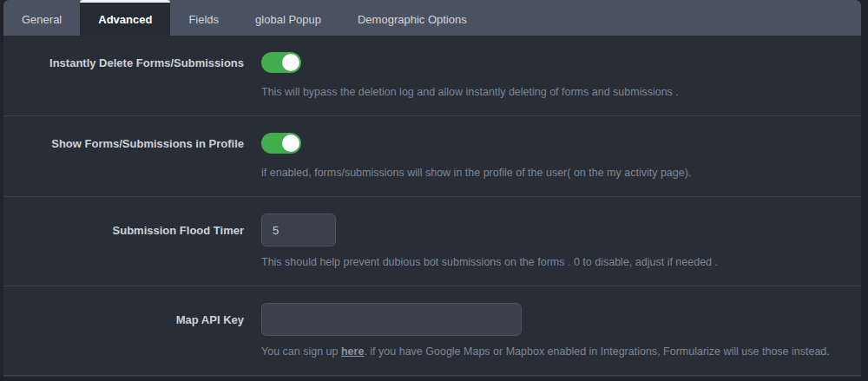 The height and width of the screenshot is (381, 868). What do you see at coordinates (132, 156) in the screenshot?
I see `setting-label: Show Forms/Submissions in Profile` at bounding box center [132, 156].